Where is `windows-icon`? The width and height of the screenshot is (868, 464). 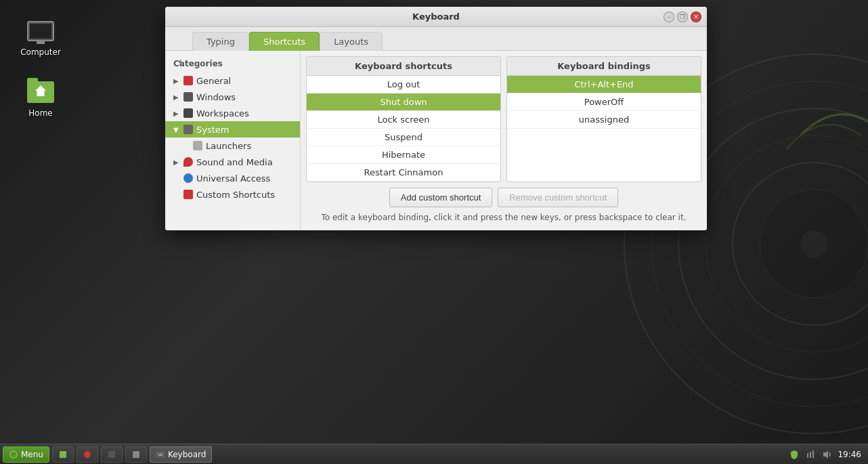 windows-icon is located at coordinates (188, 97).